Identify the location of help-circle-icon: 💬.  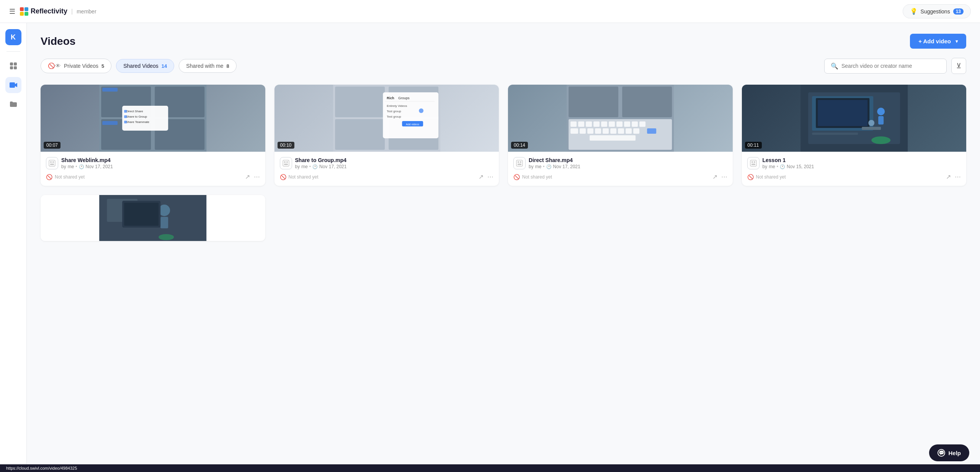
(941, 453).